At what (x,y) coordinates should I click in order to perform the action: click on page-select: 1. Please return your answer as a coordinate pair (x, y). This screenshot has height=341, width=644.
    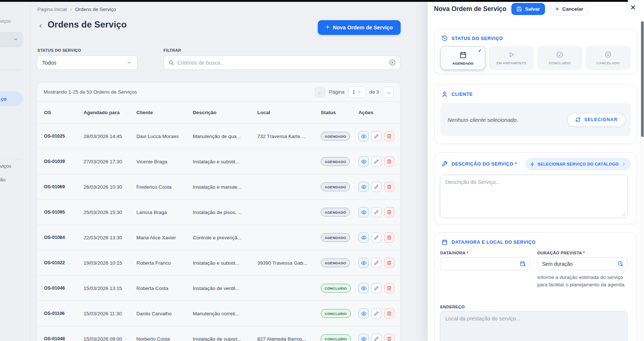
    Looking at the image, I should click on (357, 92).